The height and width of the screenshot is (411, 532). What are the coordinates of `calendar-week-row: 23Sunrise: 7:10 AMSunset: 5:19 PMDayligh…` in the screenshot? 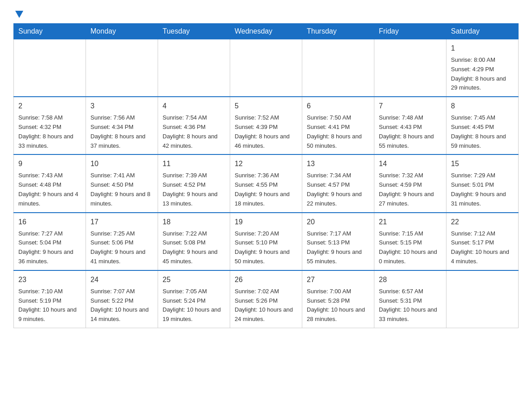 It's located at (266, 299).